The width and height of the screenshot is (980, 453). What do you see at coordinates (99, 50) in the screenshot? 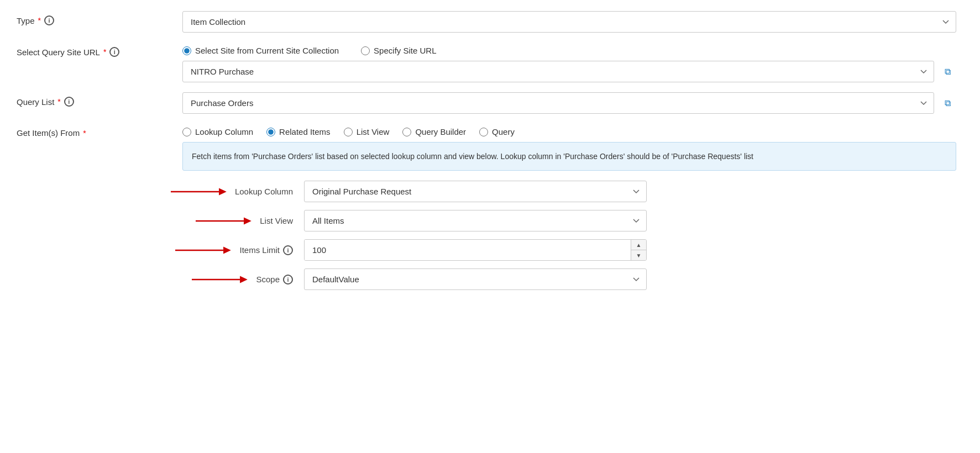
I see `site-url-label: Select Query Site URL * i` at bounding box center [99, 50].